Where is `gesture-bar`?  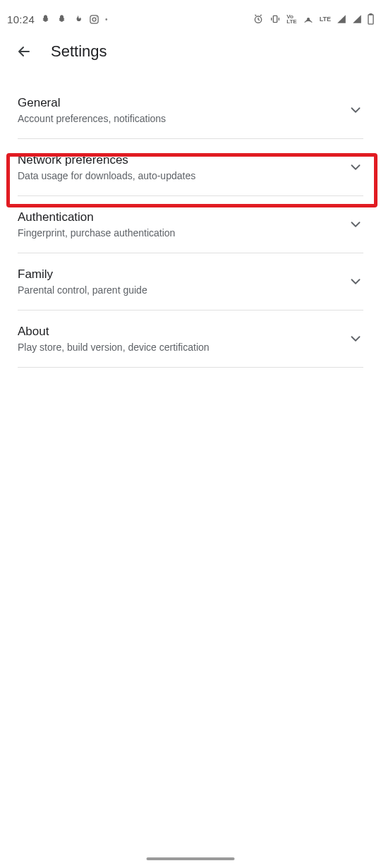 gesture-bar is located at coordinates (190, 859).